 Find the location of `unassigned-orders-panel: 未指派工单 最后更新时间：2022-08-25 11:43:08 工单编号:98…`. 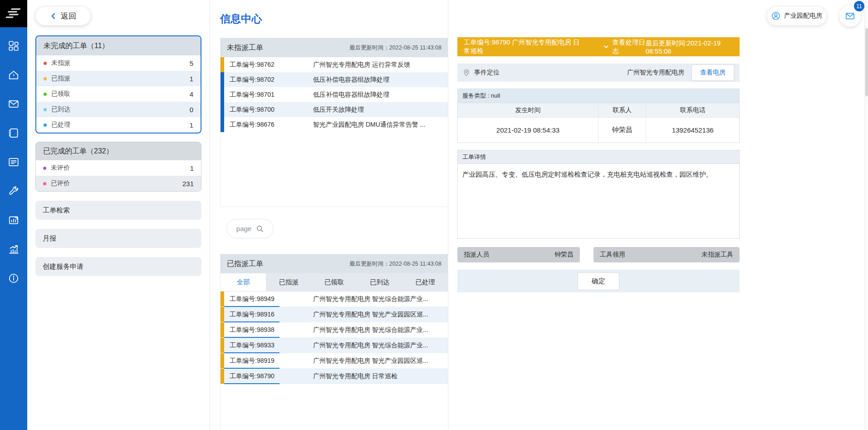

unassigned-orders-panel: 未指派工单 最后更新时间：2022-08-25 11:43:08 工单编号:98… is located at coordinates (334, 123).